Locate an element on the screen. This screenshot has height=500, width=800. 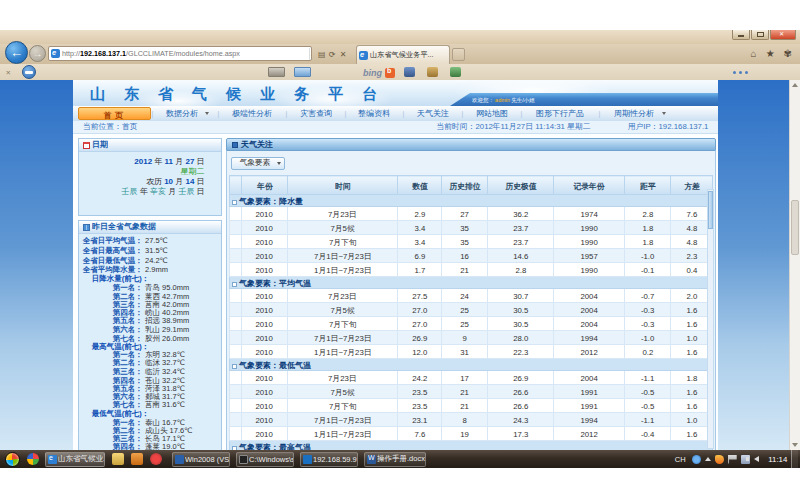
browser-scrollbar is located at coordinates (794, 265).